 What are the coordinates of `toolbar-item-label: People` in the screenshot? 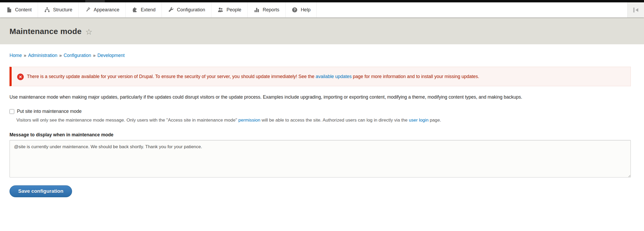 It's located at (234, 10).